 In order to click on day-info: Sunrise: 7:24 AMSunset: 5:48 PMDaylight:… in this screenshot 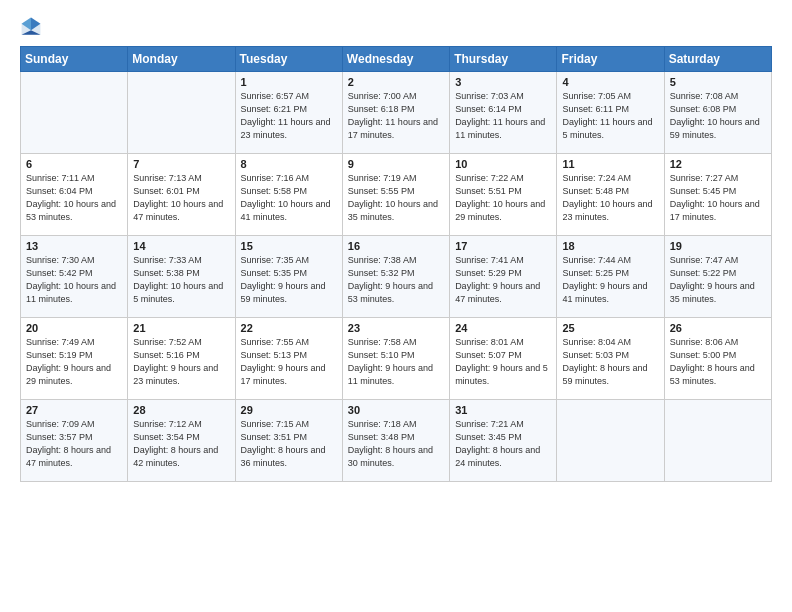, I will do `click(610, 198)`.